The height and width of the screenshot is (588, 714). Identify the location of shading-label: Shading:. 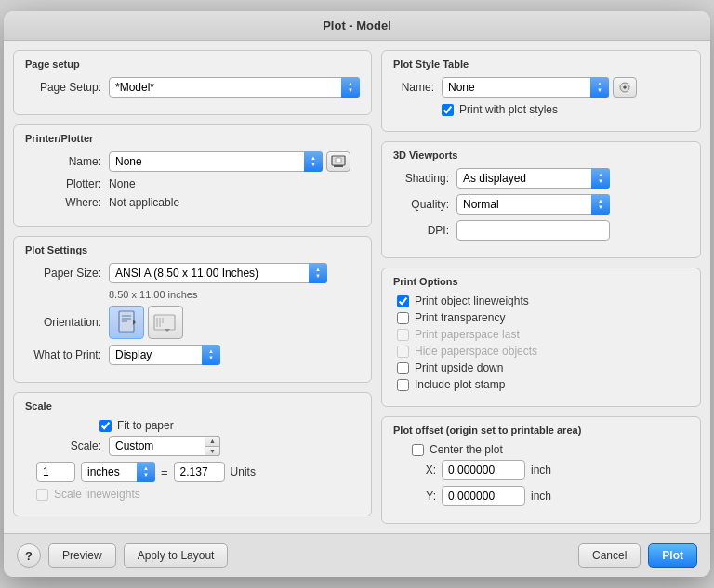
(425, 178).